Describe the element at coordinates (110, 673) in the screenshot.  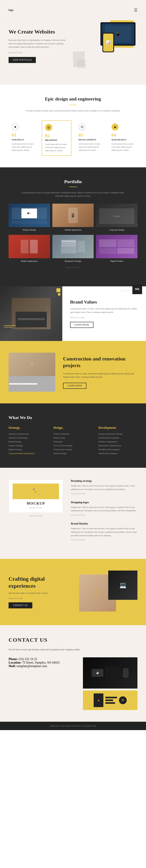
I see `contact-image-1: ☕` at that location.